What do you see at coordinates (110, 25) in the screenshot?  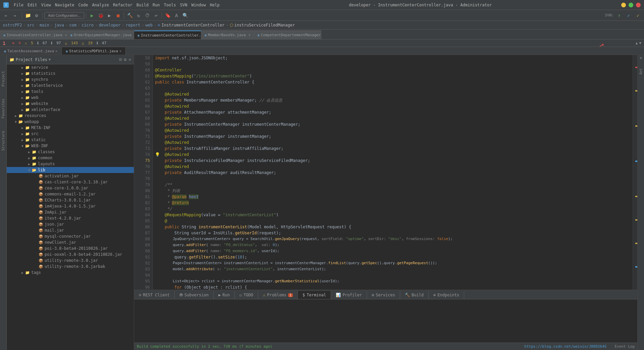 I see `breadcrumb-developer: developer` at bounding box center [110, 25].